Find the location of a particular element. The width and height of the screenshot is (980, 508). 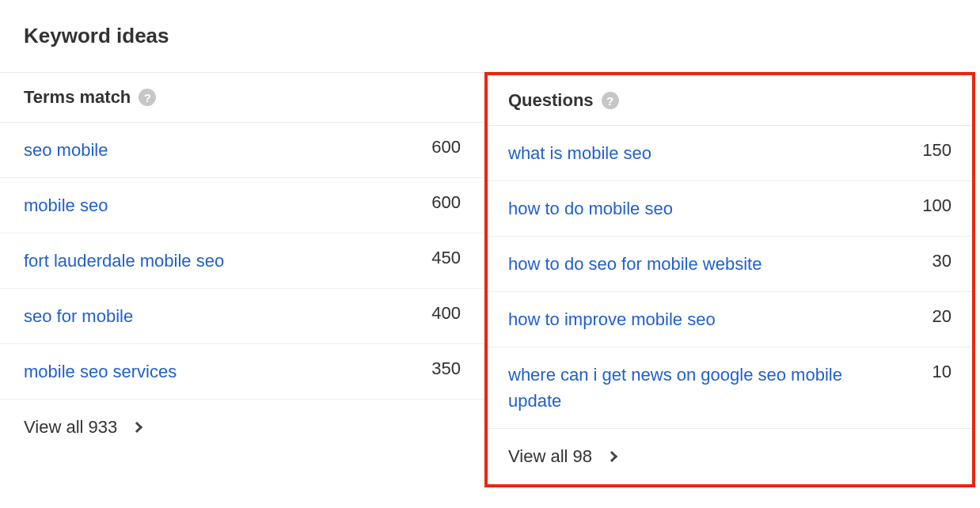

table-row: mobile seo 600 is located at coordinates (242, 206).